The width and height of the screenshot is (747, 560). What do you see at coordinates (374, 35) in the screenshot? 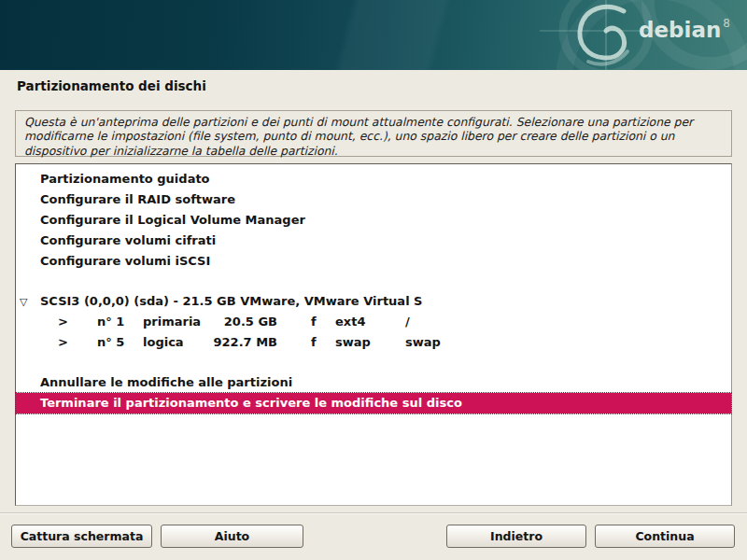
I see `banner-decorations` at bounding box center [374, 35].